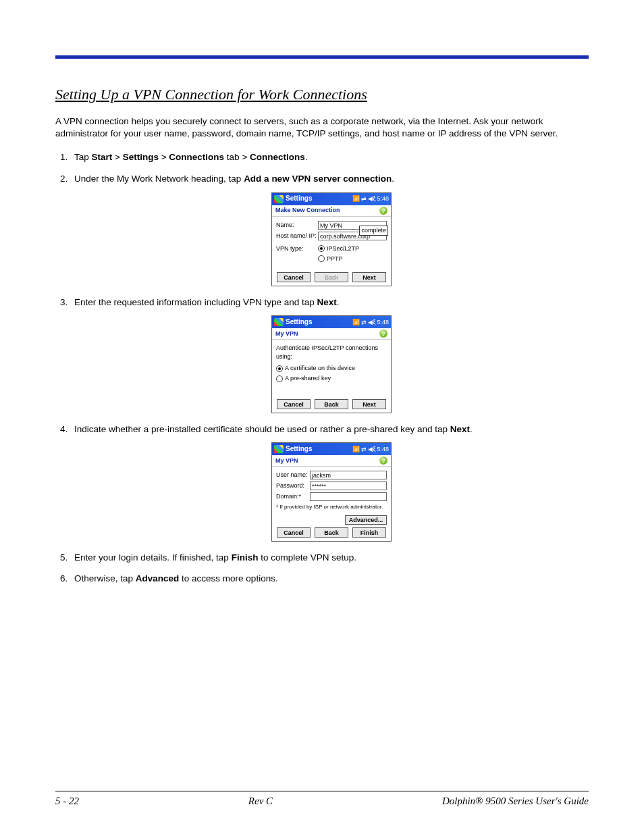  Describe the element at coordinates (366, 520) in the screenshot. I see `advanced-button: Advanced...` at that location.